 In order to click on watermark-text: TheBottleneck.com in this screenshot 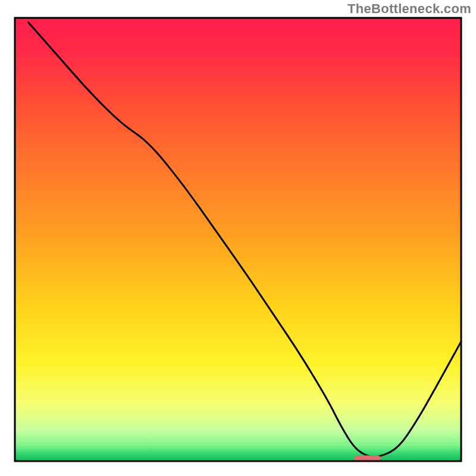, I will do `click(409, 9)`.